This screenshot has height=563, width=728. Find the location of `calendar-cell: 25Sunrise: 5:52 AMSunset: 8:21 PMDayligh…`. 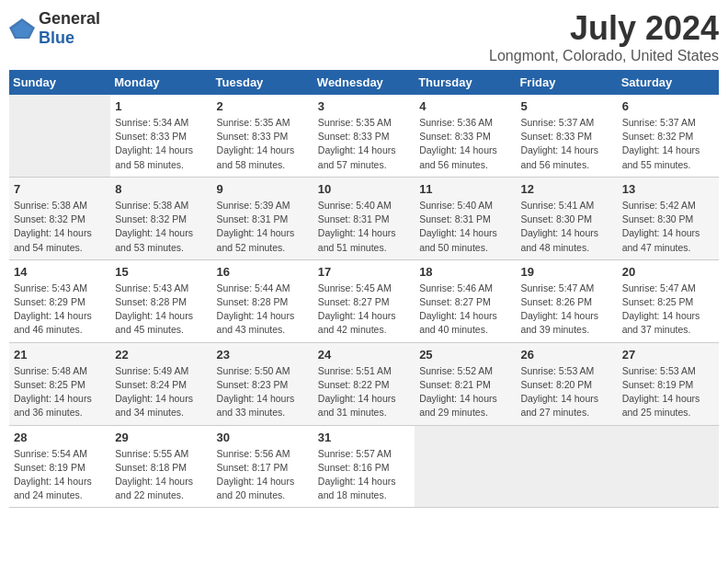

calendar-cell: 25Sunrise: 5:52 AMSunset: 8:21 PMDayligh… is located at coordinates (465, 384).